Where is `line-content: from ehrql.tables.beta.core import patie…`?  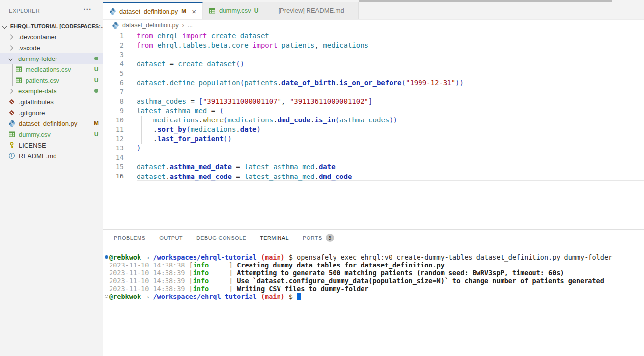
line-content: from ehrql.tables.beta.core import patie… is located at coordinates (390, 45).